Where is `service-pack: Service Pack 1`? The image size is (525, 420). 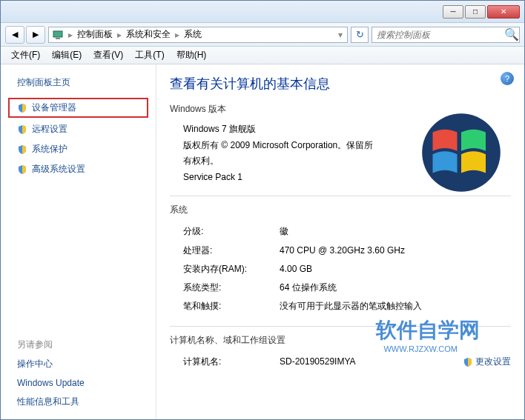 service-pack: Service Pack 1 is located at coordinates (280, 178).